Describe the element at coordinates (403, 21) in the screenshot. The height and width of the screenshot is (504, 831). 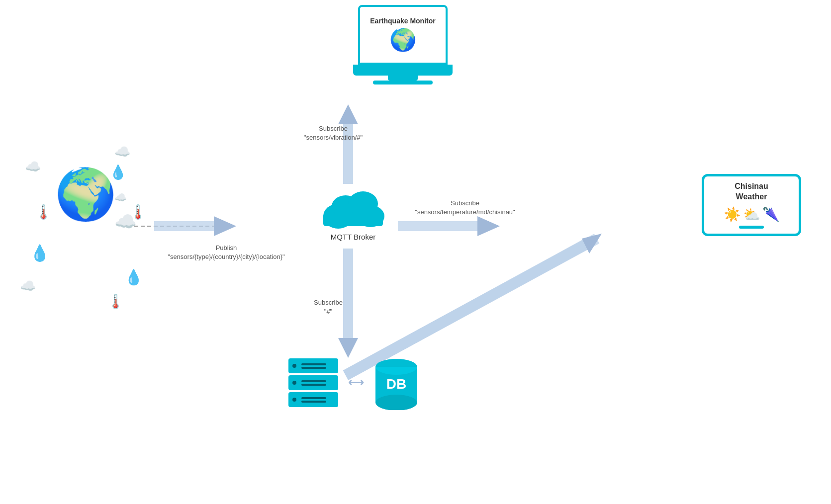
I see `earthquake-monitor-title: Earthquake Monitor` at that location.